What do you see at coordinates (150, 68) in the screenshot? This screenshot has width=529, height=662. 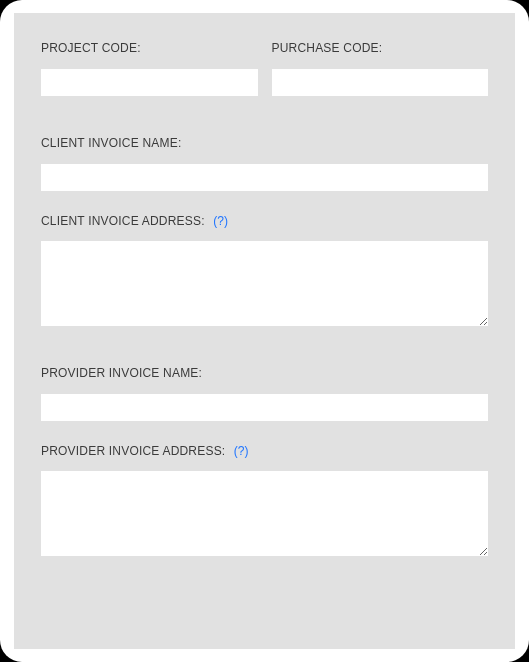 I see `project-code-field: PROJECT CODE:` at bounding box center [150, 68].